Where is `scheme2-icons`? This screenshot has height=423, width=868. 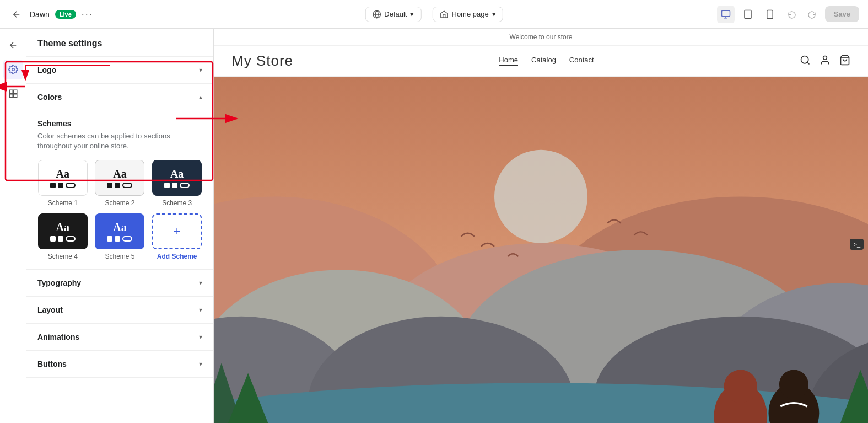
scheme2-icons is located at coordinates (120, 185).